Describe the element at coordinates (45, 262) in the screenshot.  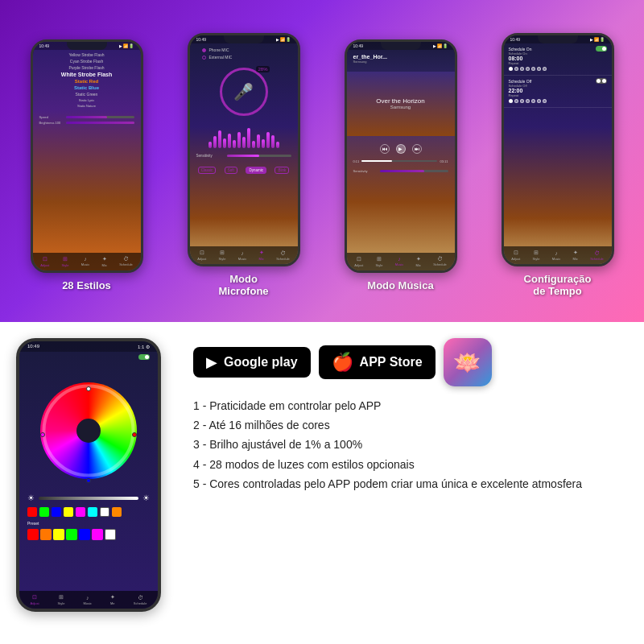
I see `nav-adjust-1: ⊡ Adjust` at that location.